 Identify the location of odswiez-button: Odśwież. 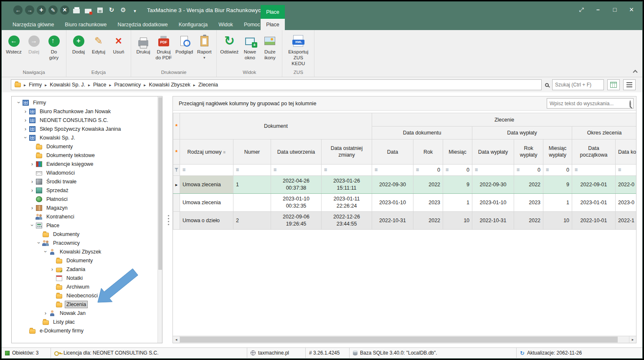
(229, 43).